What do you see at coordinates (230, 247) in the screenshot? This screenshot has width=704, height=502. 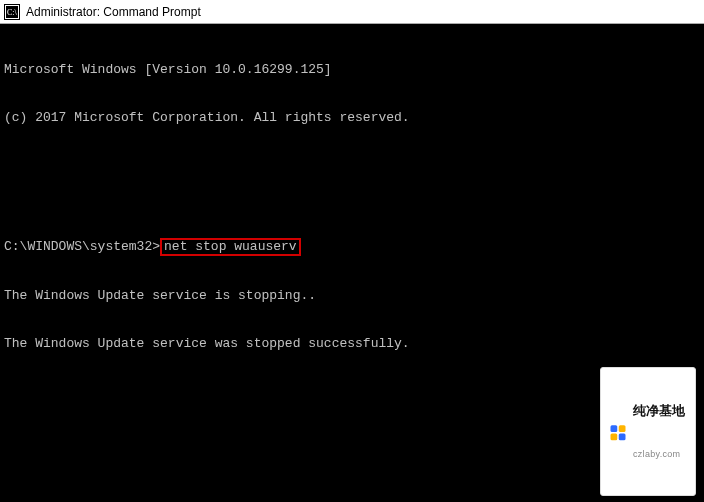 I see `highlighted-command: net stop wuauserv` at bounding box center [230, 247].